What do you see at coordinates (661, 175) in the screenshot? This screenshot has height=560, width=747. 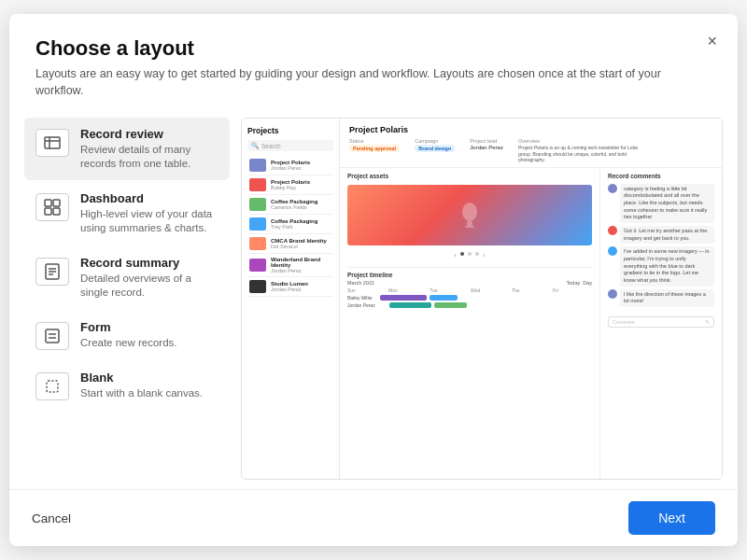 I see `comments-label: Record comments` at bounding box center [661, 175].